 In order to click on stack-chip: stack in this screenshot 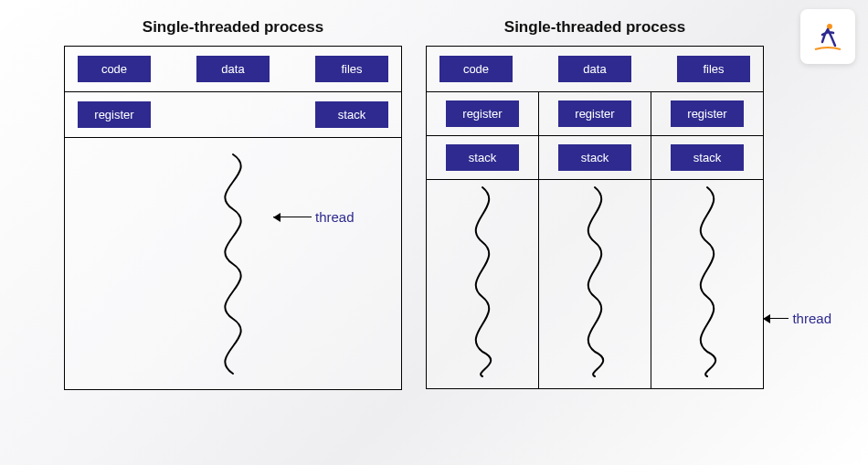, I will do `click(352, 115)`.